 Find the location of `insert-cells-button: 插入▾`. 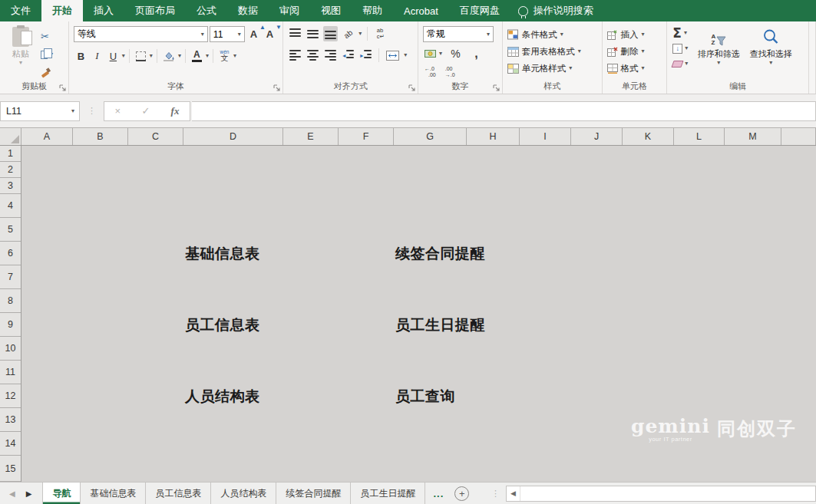

insert-cells-button: 插入▾ is located at coordinates (635, 35).